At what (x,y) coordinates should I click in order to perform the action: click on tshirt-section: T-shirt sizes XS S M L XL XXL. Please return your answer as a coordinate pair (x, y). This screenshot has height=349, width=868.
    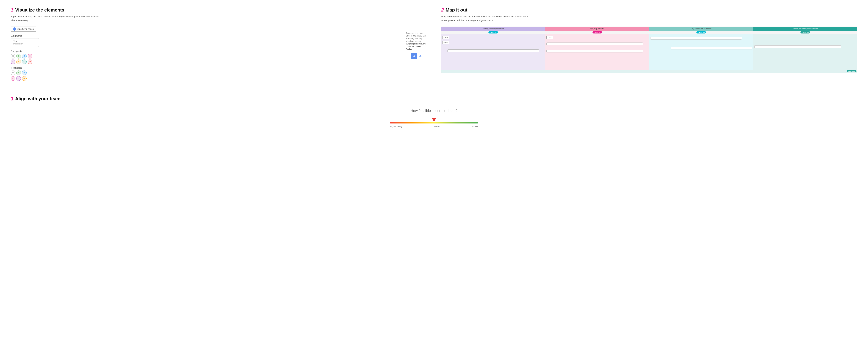
    Looking at the image, I should click on (206, 74).